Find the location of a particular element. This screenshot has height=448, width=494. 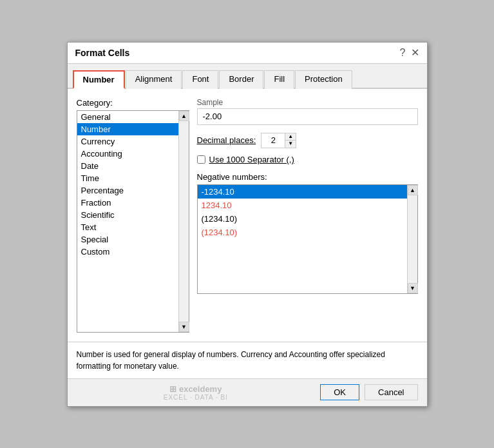

cat-general: General is located at coordinates (128, 117).